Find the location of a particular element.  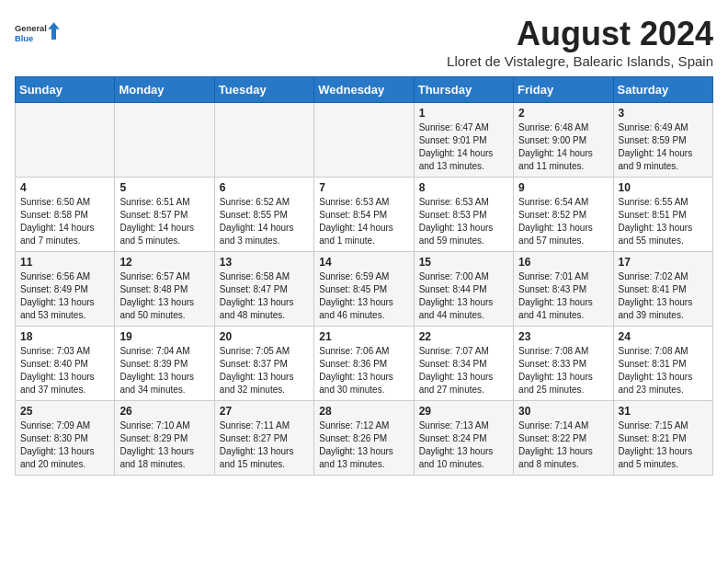

cell-0-5: 2Sunrise: 6:48 AMSunset: 9:00 PMDaylight… is located at coordinates (563, 140).